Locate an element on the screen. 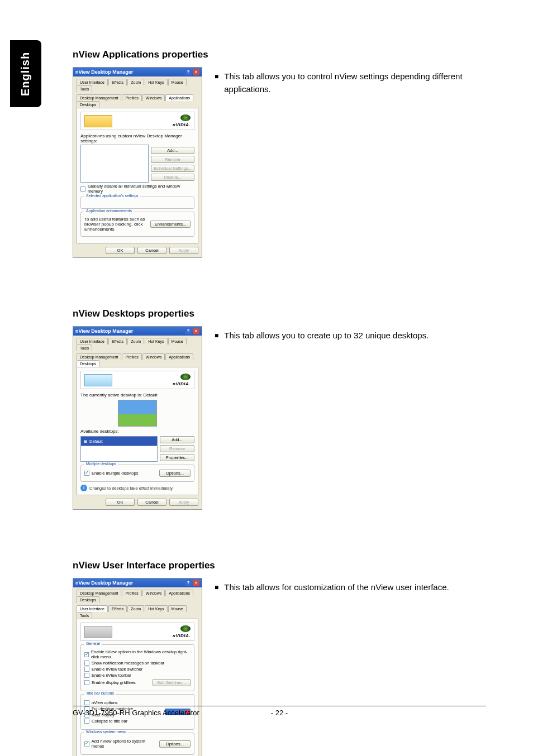 The height and width of the screenshot is (756, 533). opt4-checkbox: Enable nView toolbar is located at coordinates (137, 676).